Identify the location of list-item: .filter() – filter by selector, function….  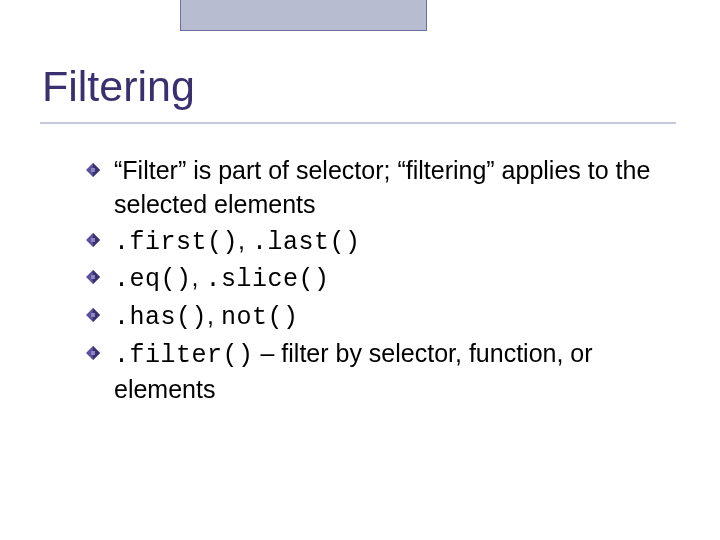
(375, 372).